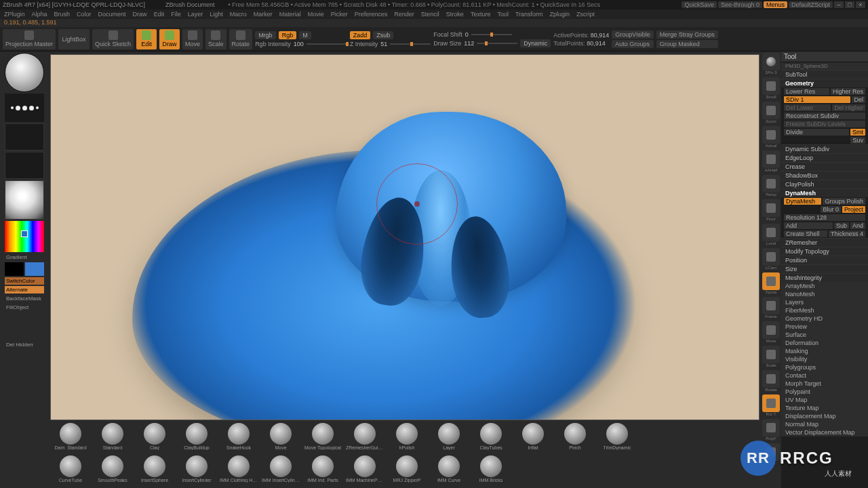  Describe the element at coordinates (854, 209) in the screenshot. I see `project-toggle: Project` at that location.